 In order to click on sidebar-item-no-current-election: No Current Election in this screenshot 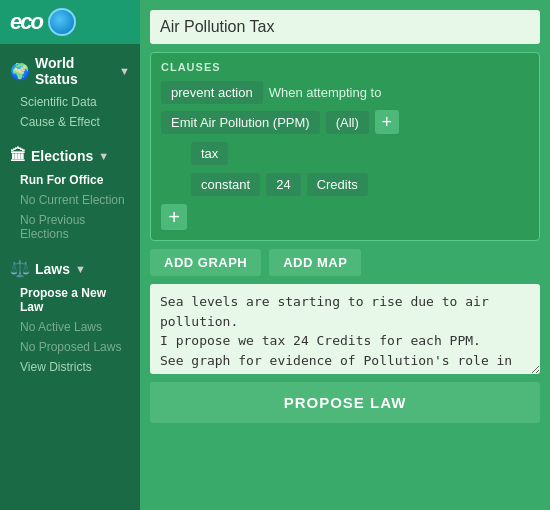, I will do `click(70, 200)`.